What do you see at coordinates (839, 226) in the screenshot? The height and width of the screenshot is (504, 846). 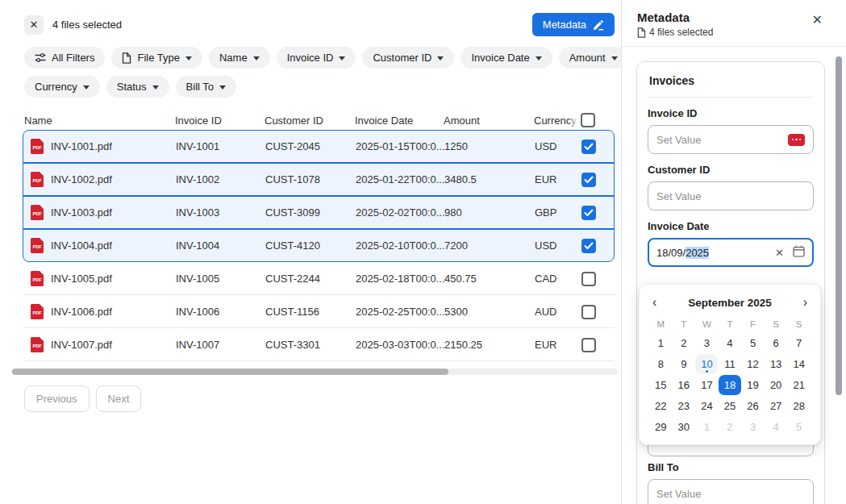 I see `panel-vertical-scrollbar-thumb` at bounding box center [839, 226].